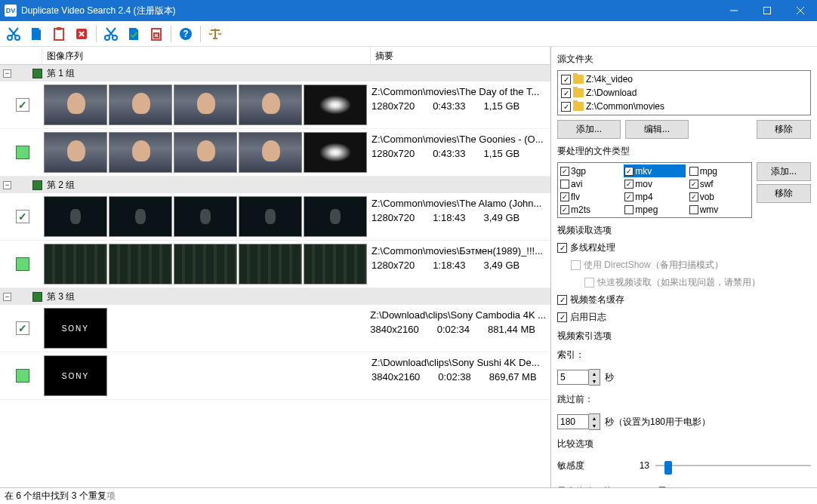  I want to click on index-spinner: ▲▼, so click(578, 377).